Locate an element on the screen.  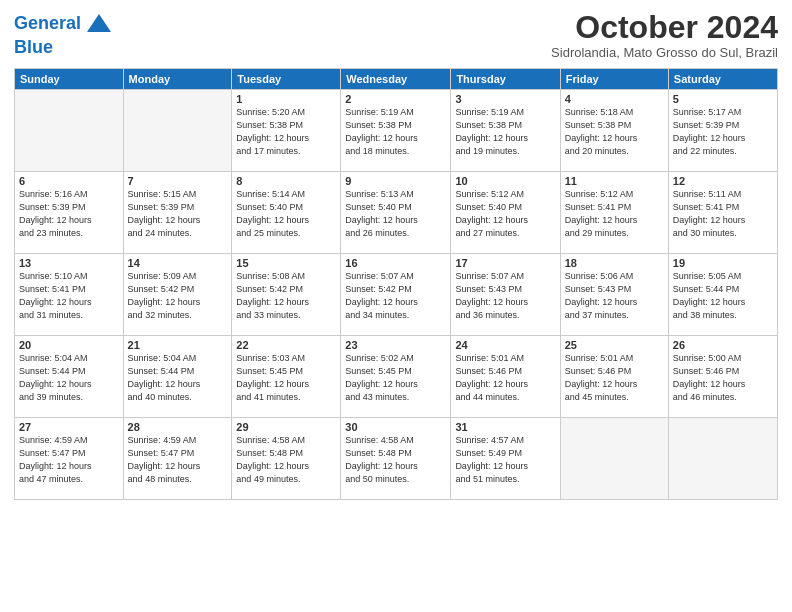
calendar-cell: 23Sunrise: 5:02 AM Sunset: 5:45 PM Dayli… is located at coordinates (396, 377).